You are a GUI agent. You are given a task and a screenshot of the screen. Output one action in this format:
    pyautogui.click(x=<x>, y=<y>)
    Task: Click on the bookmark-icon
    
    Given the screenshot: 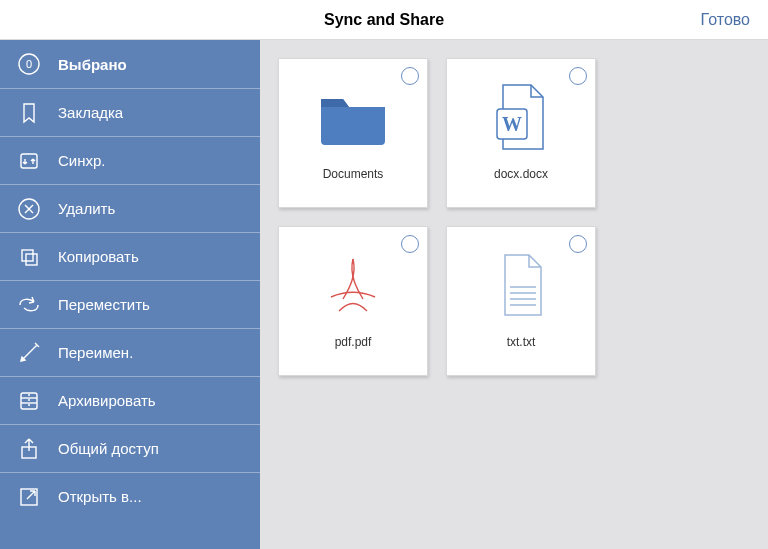 What is the action you would take?
    pyautogui.click(x=29, y=113)
    